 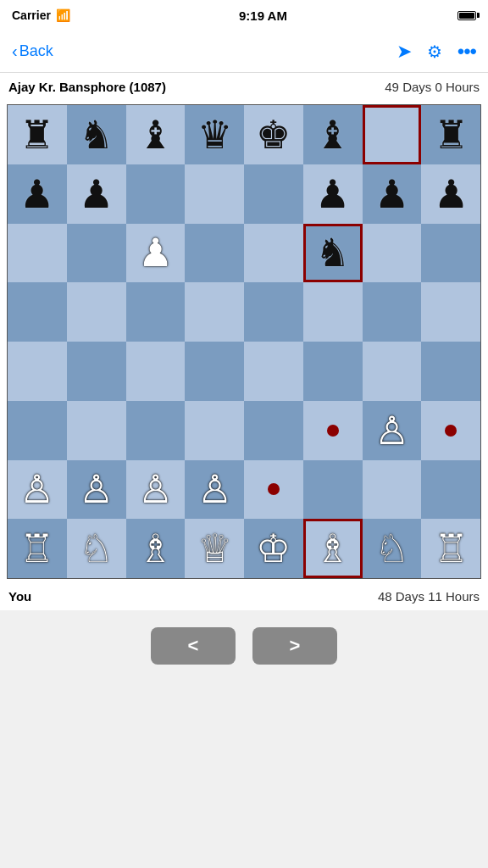 What do you see at coordinates (156, 253) in the screenshot?
I see `piece-white-2-2: ♟` at bounding box center [156, 253].